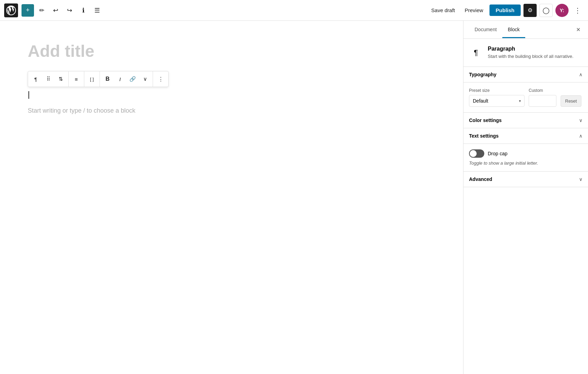 The width and height of the screenshot is (588, 374). What do you see at coordinates (161, 79) in the screenshot?
I see `toolbar-group-options: ⋮` at bounding box center [161, 79].